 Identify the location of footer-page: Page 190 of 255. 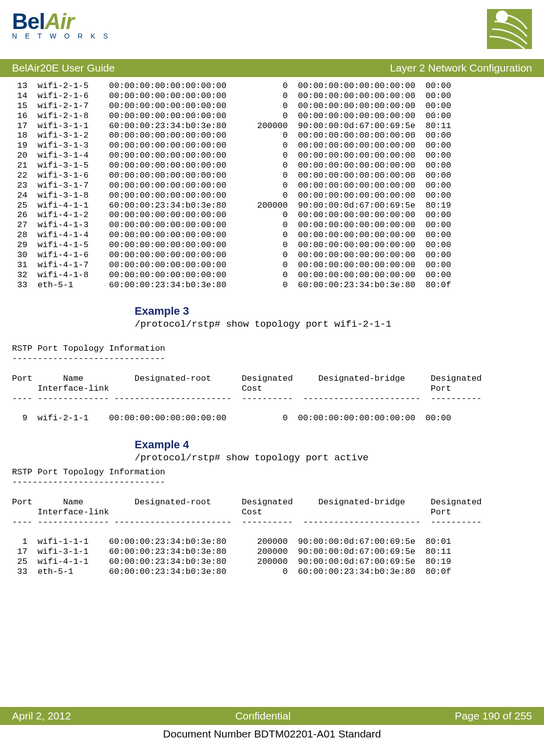
(493, 716).